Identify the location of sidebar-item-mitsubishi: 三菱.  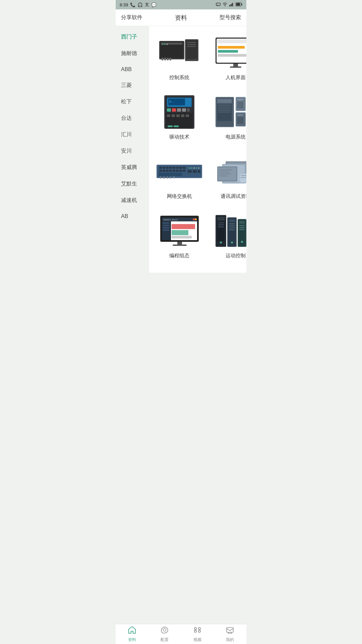
(132, 85).